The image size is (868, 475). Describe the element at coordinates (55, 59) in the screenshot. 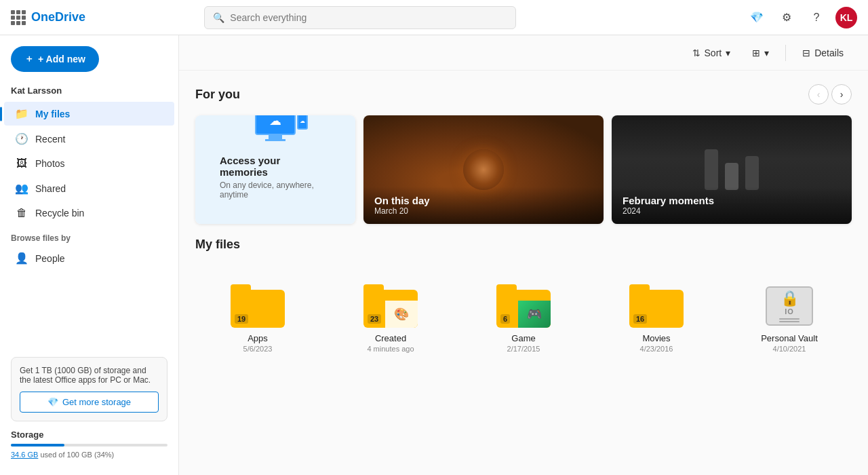

I see `add-new-button: ＋ + Add new` at that location.